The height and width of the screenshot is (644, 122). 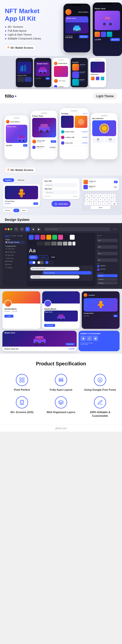 What do you see at coordinates (107, 283) in the screenshot?
I see `collection-btn-3: Cartoon` at bounding box center [107, 283].